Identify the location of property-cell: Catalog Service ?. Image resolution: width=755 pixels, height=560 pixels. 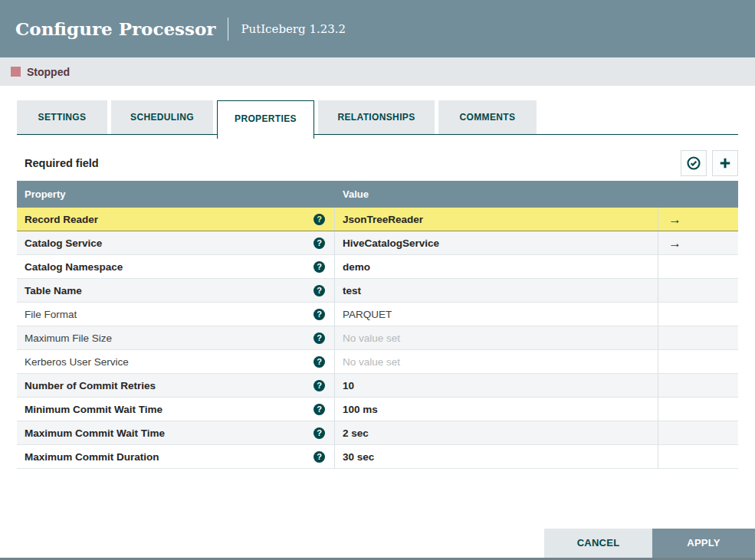
(176, 243).